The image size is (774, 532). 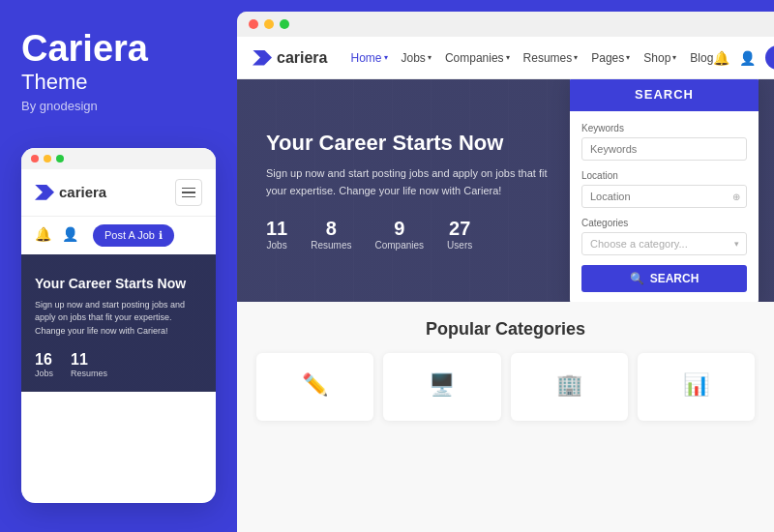 I want to click on location-input, so click(x=664, y=196).